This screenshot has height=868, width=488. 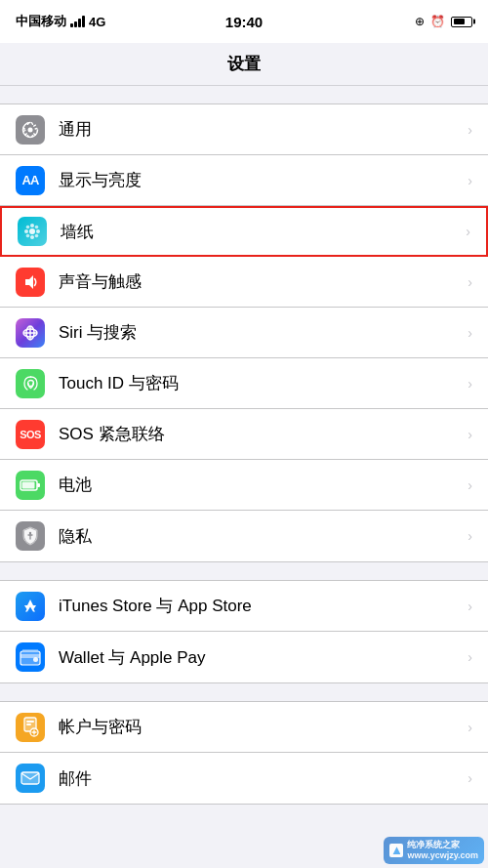 What do you see at coordinates (470, 333) in the screenshot?
I see `siri-chevron: ›` at bounding box center [470, 333].